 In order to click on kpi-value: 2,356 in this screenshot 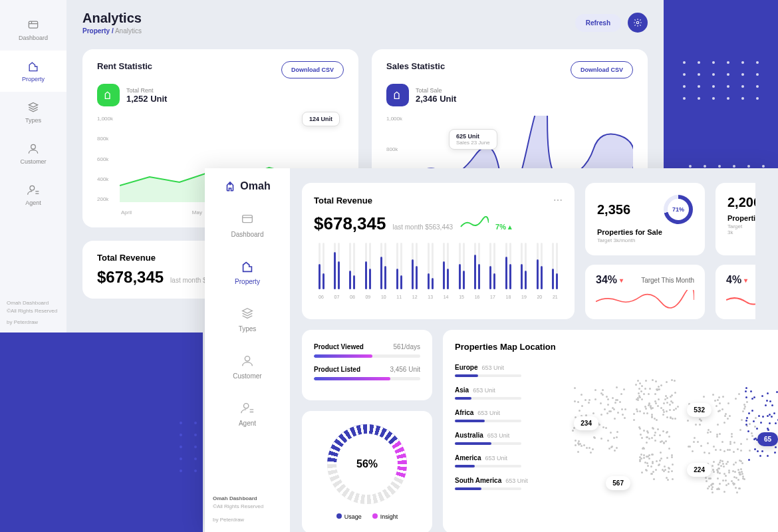, I will do `click(614, 210)`.